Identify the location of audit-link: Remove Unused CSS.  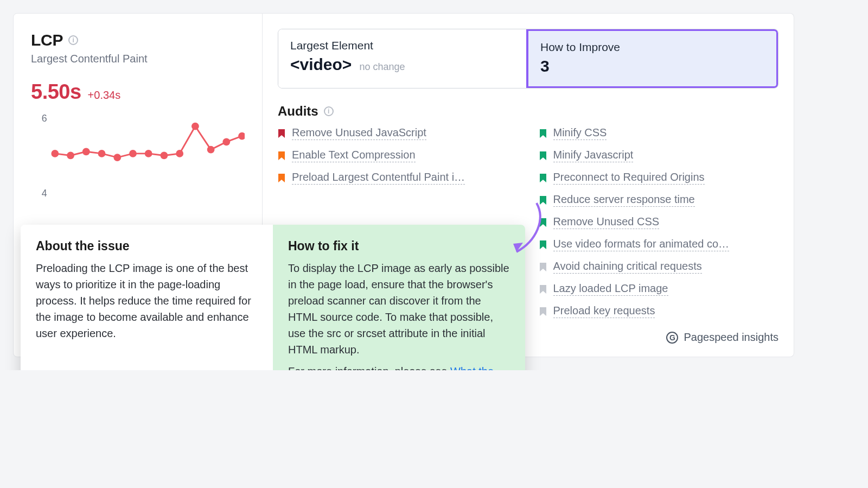
(607, 223).